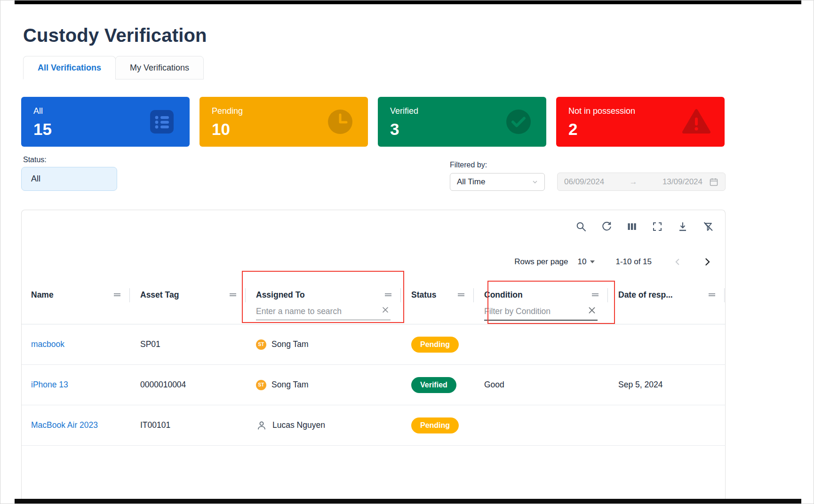 This screenshot has width=814, height=504. What do you see at coordinates (115, 36) in the screenshot?
I see `page-title: Custody Verification` at bounding box center [115, 36].